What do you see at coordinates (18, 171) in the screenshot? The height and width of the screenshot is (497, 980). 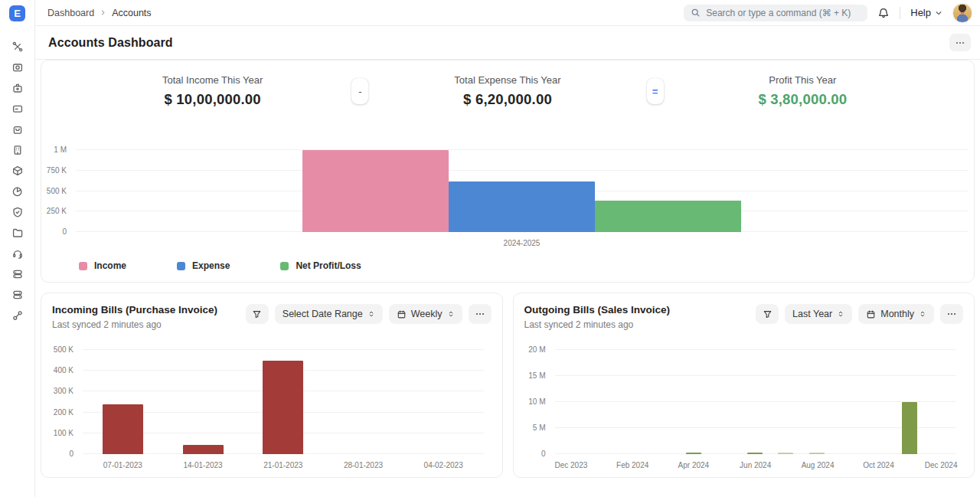 I see `sidebar-item-package` at bounding box center [18, 171].